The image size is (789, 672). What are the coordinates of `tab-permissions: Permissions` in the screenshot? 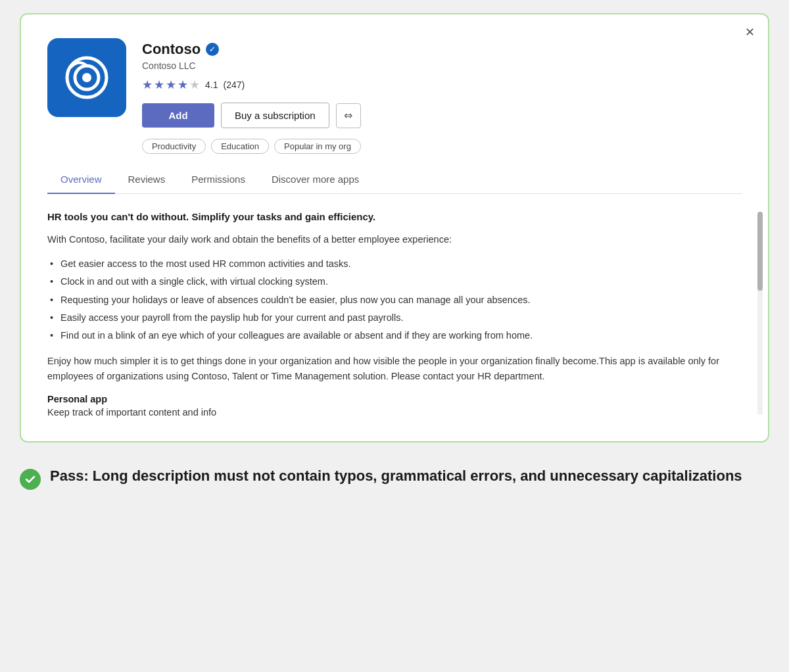 It's located at (218, 180).